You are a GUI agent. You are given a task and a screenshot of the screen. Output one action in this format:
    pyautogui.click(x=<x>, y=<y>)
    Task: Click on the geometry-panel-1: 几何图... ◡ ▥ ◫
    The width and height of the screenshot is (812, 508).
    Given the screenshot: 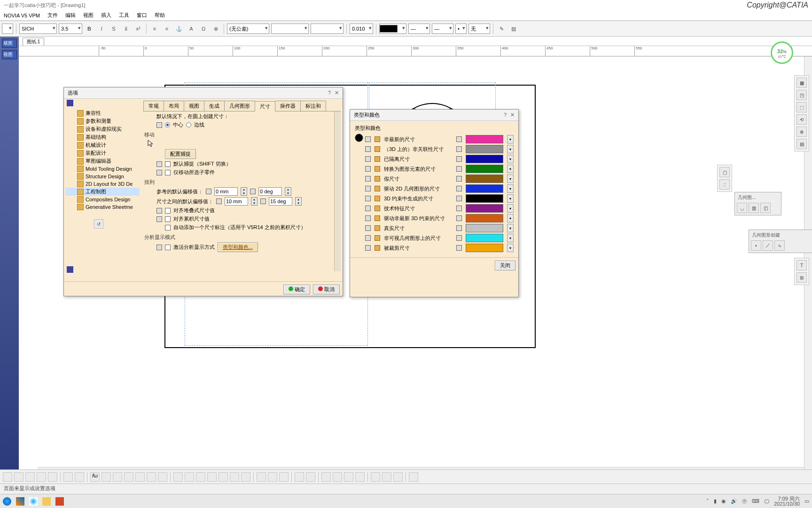 What is the action you would take?
    pyautogui.click(x=758, y=204)
    